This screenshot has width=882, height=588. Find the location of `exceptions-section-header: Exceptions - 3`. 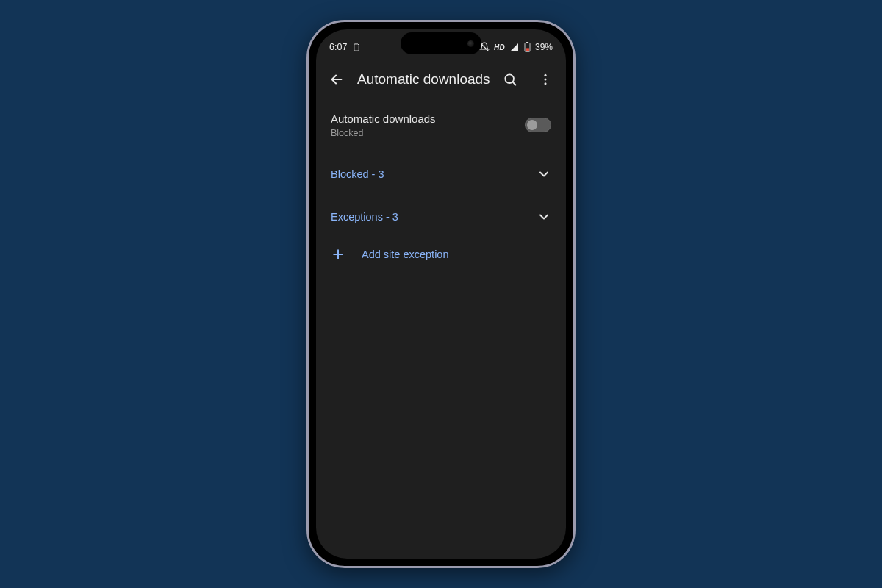

exceptions-section-header: Exceptions - 3 is located at coordinates (441, 217).